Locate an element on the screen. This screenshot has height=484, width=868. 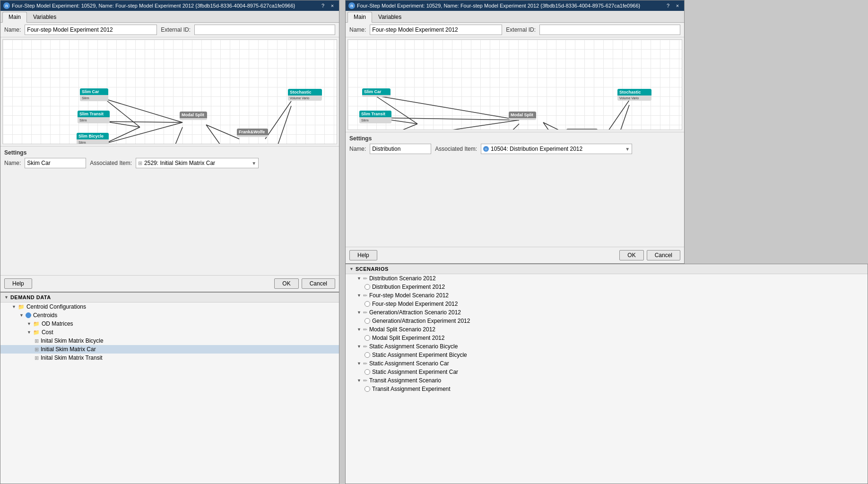
node-slim-transit-left: Slim Transit Slim is located at coordinates (94, 117).